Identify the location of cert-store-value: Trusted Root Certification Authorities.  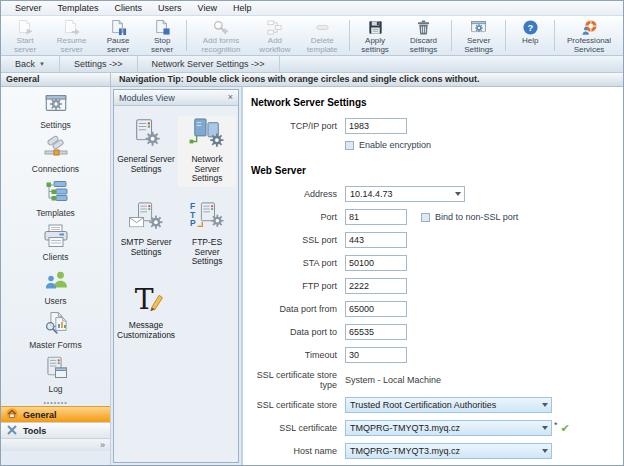
(442, 405).